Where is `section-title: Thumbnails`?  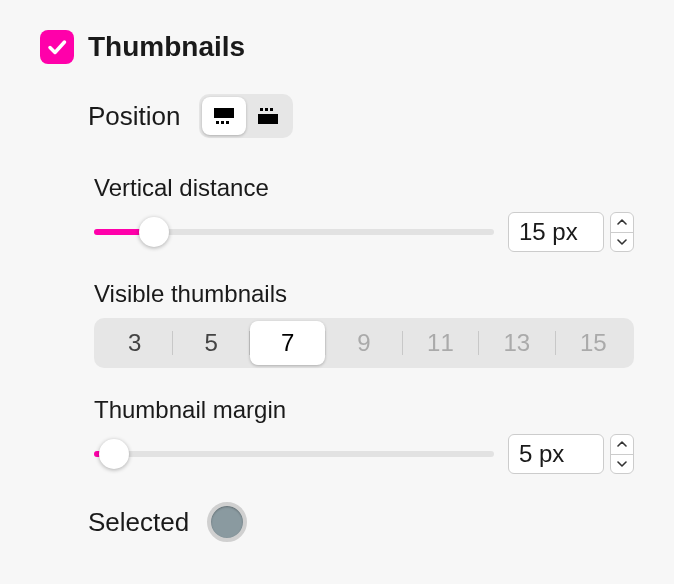 section-title: Thumbnails is located at coordinates (166, 47).